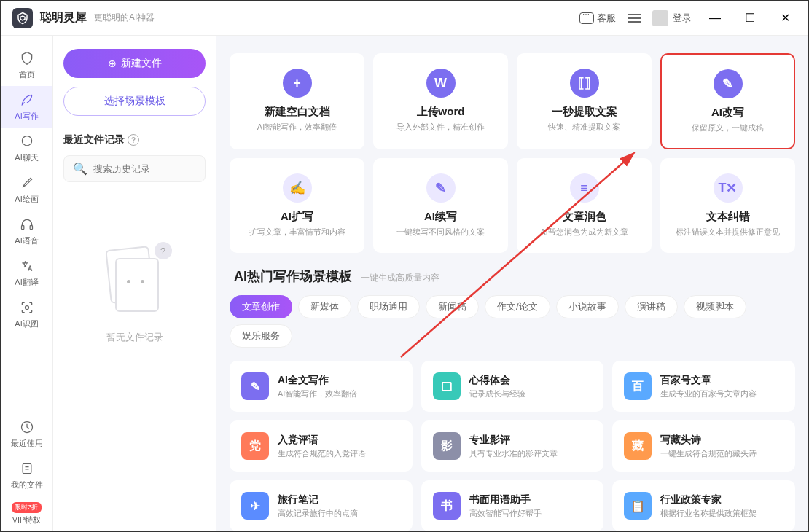 This screenshot has width=809, height=532. I want to click on card-title: 上传word, so click(440, 112).